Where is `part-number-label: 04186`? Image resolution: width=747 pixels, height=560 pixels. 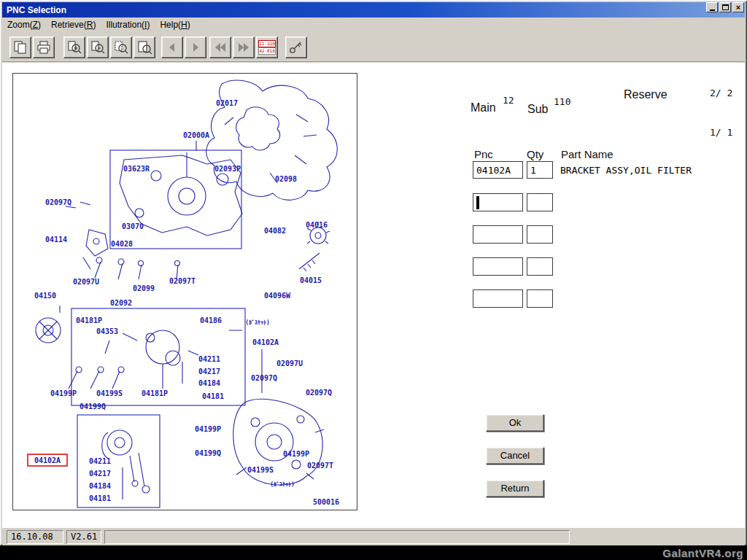
part-number-label: 04186 is located at coordinates (211, 321).